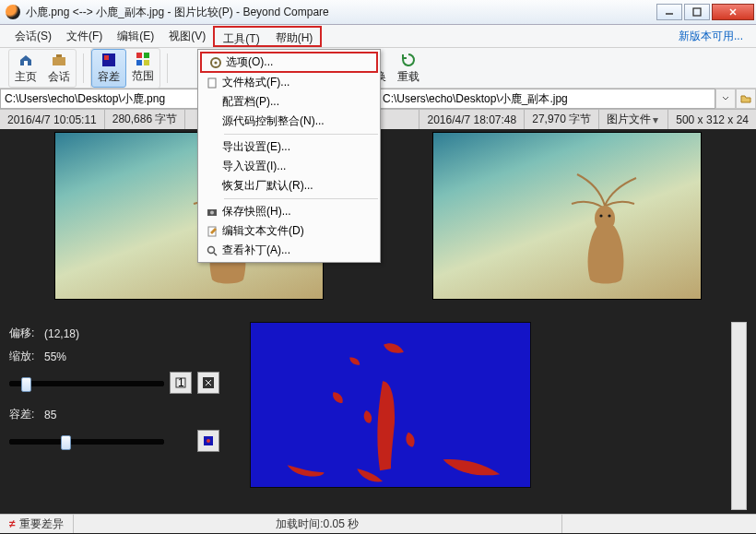 The image size is (756, 534). What do you see at coordinates (289, 63) in the screenshot?
I see `menu-options: 选项(O)...` at bounding box center [289, 63].